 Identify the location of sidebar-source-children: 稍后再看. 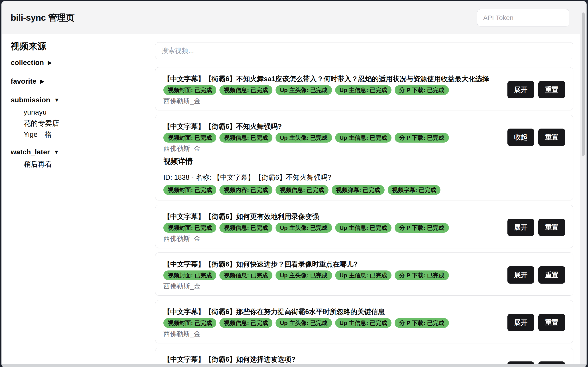
(83, 164).